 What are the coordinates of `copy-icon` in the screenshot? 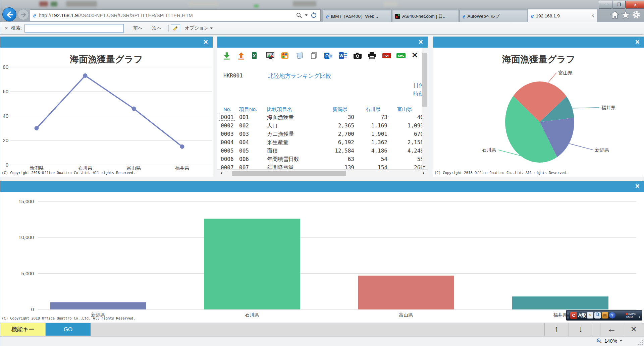 It's located at (314, 56).